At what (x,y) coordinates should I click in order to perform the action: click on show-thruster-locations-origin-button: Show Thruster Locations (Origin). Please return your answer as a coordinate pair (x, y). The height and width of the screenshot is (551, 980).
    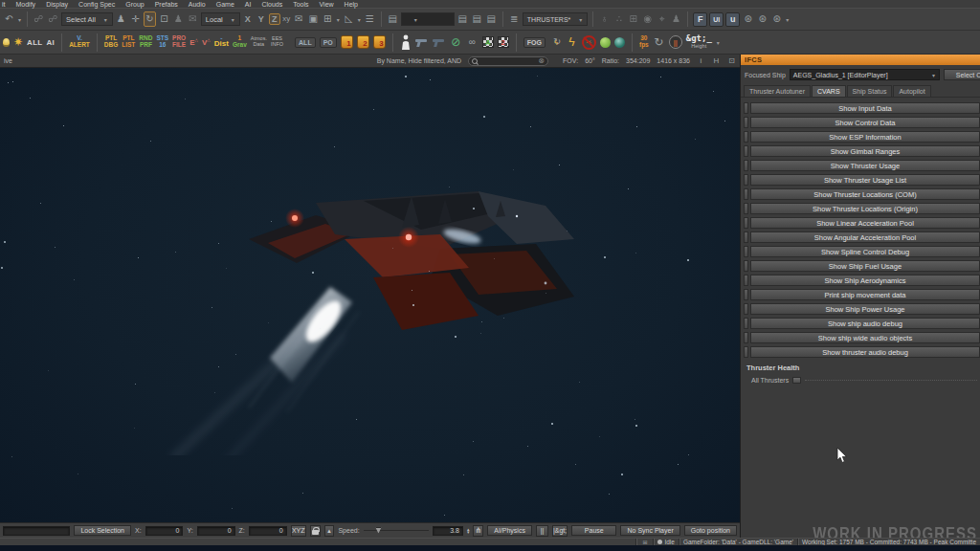
    Looking at the image, I should click on (865, 209).